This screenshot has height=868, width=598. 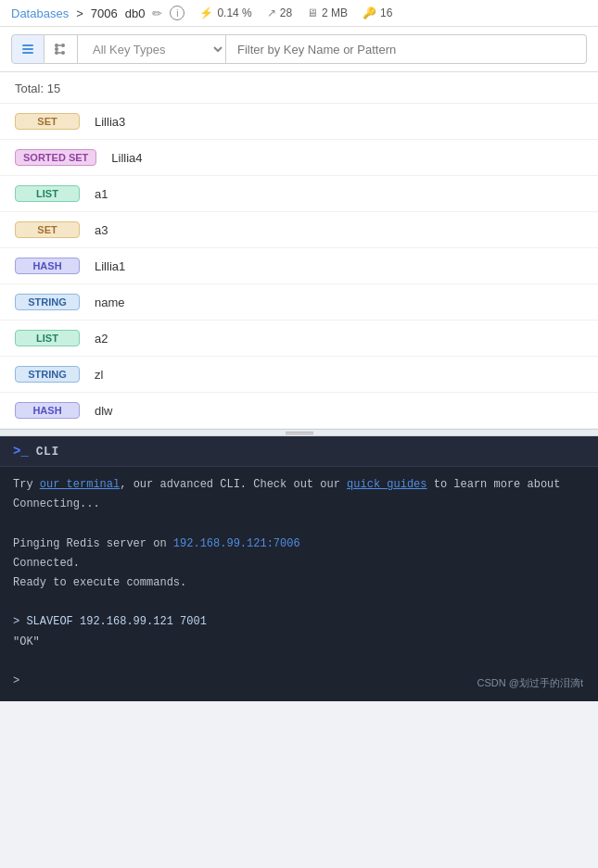 I want to click on info-icon: i, so click(x=177, y=13).